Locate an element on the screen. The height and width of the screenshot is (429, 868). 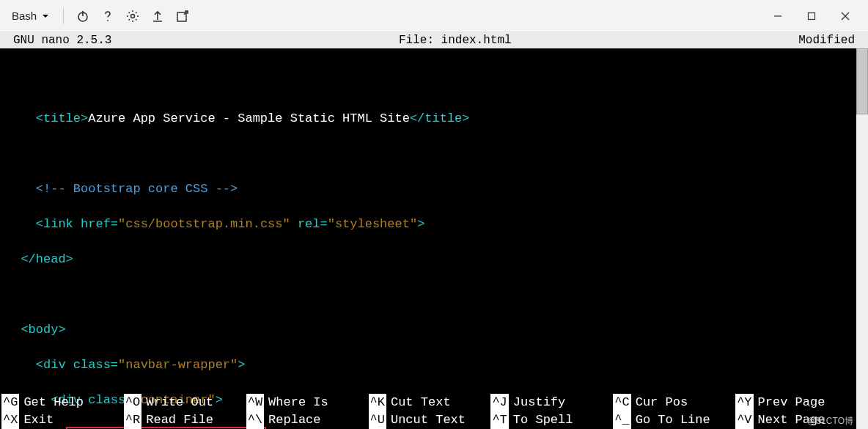
help-item: ^OWrite Out is located at coordinates (183, 403).